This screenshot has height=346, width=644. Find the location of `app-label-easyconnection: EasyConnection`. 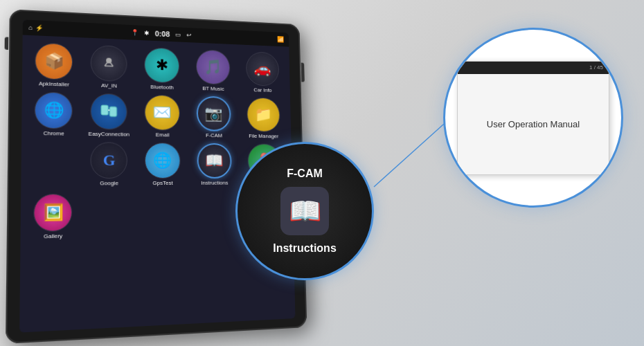

app-label-easyconnection: EasyConnection is located at coordinates (109, 135).